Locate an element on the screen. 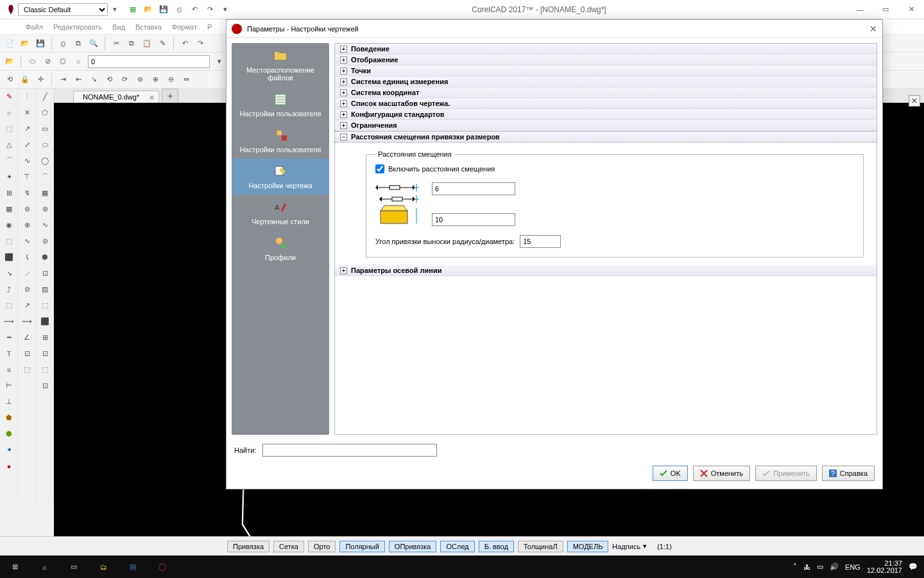 Image resolution: width=924 pixels, height=578 pixels. tool-icon: ≡ is located at coordinates (9, 370).